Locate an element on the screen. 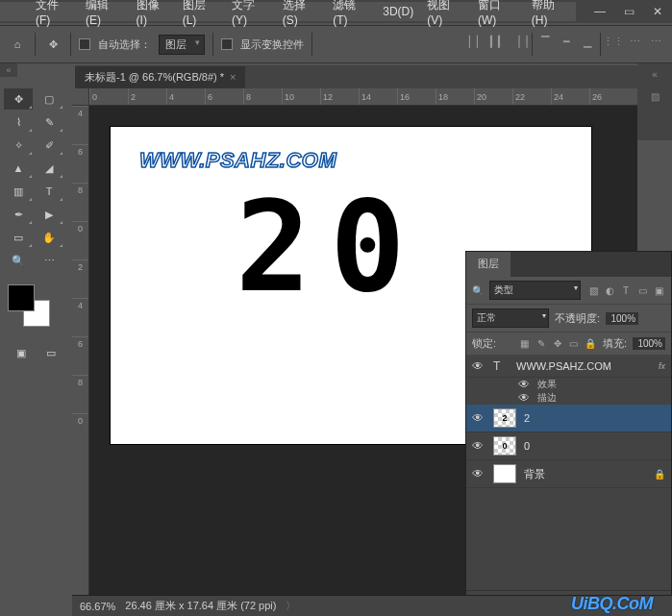  layer-name: 背景 is located at coordinates (585, 475).